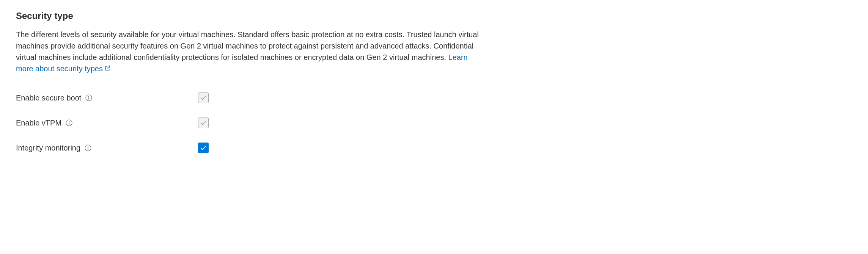 This screenshot has height=254, width=868. I want to click on secure-boot-checkbox, so click(203, 98).